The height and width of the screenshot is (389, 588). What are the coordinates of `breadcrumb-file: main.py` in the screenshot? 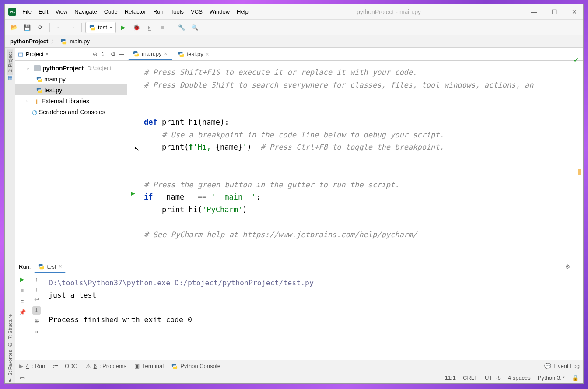 It's located at (80, 41).